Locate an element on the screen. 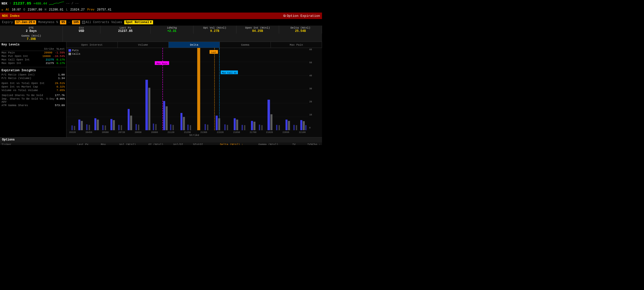  x-label-22180: 22180 is located at coordinates (302, 132).